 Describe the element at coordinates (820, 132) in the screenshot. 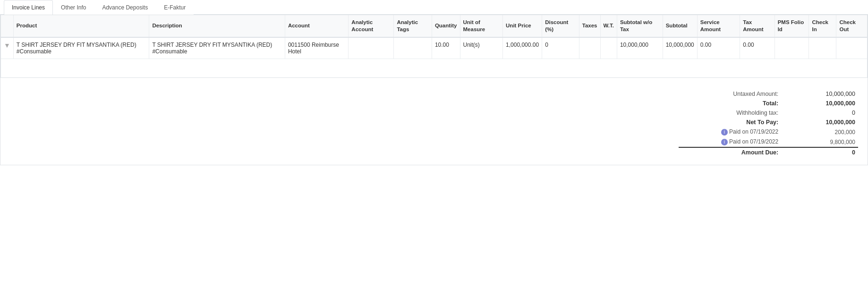

I see `payment-amount: 200,000` at that location.